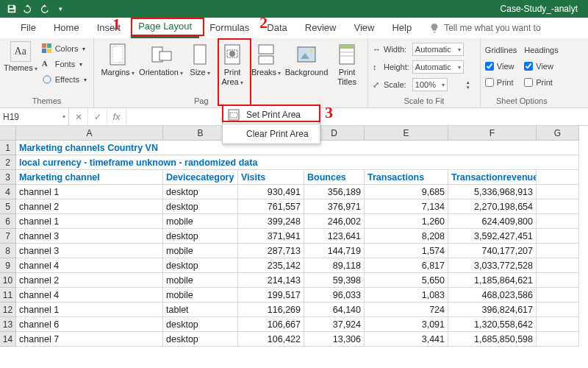 The width and height of the screenshot is (588, 368). What do you see at coordinates (334, 339) in the screenshot?
I see `cell: 13,306` at bounding box center [334, 339].